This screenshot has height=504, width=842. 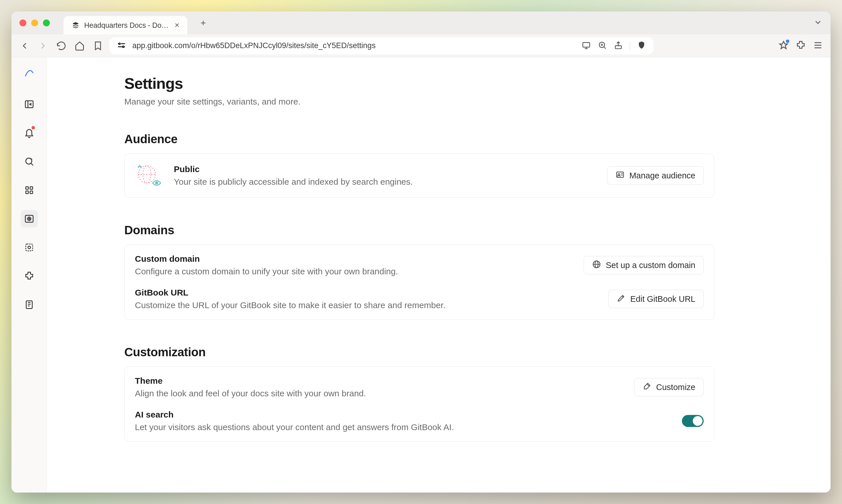 What do you see at coordinates (693, 421) in the screenshot?
I see `ai-search-toggle` at bounding box center [693, 421].